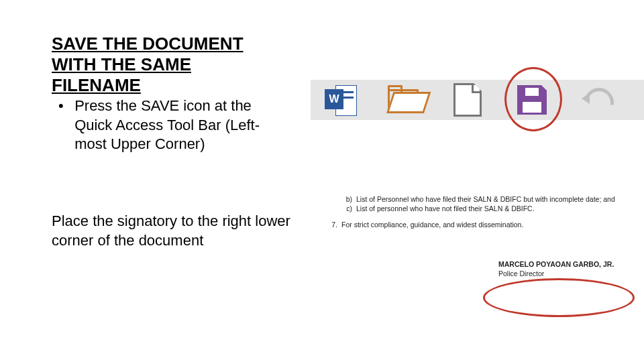 Image resolution: width=644 pixels, height=362 pixels. Describe the element at coordinates (498, 199) in the screenshot. I see `list-text-b: List of Personnel who have filed their S…` at that location.